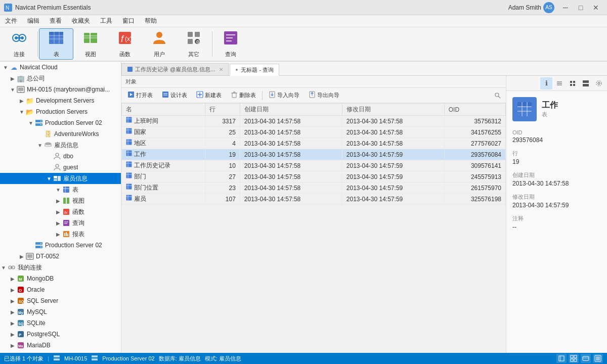  I want to click on menu-item-文件: 文件, so click(11, 21).